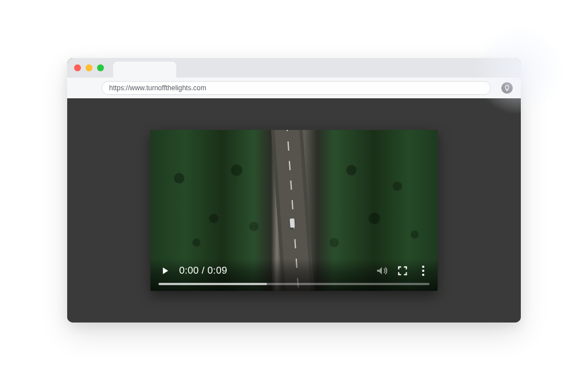 Image resolution: width=588 pixels, height=380 pixels. Describe the element at coordinates (294, 275) in the screenshot. I see `video-controls: 0:00 / 0:09` at that location.